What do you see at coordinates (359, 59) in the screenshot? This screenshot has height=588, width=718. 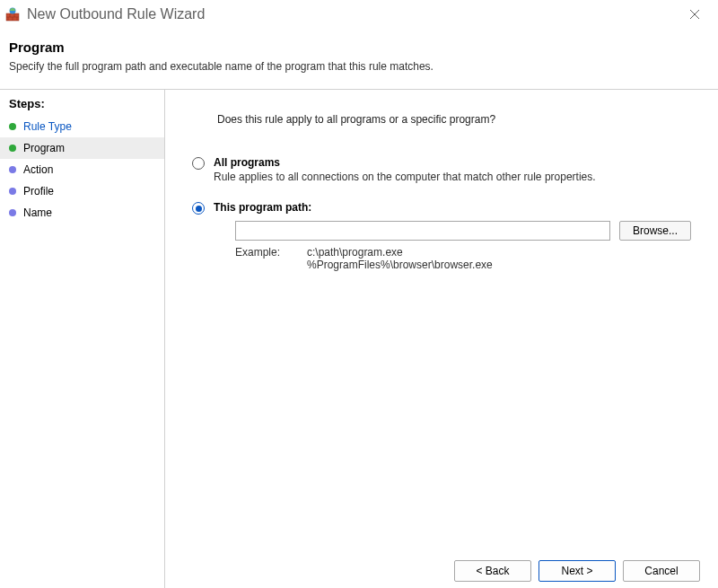 I see `wizard-header: Program Specify the full program path an…` at bounding box center [359, 59].